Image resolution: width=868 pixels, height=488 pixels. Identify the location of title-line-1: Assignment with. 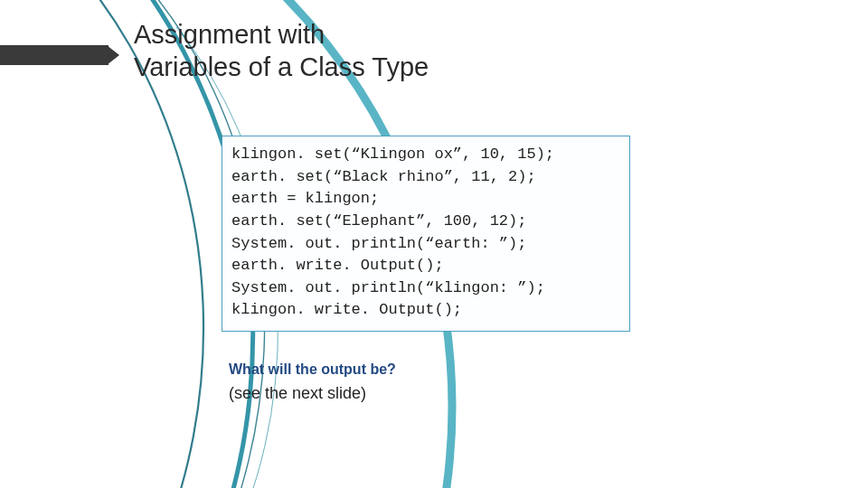
(230, 34).